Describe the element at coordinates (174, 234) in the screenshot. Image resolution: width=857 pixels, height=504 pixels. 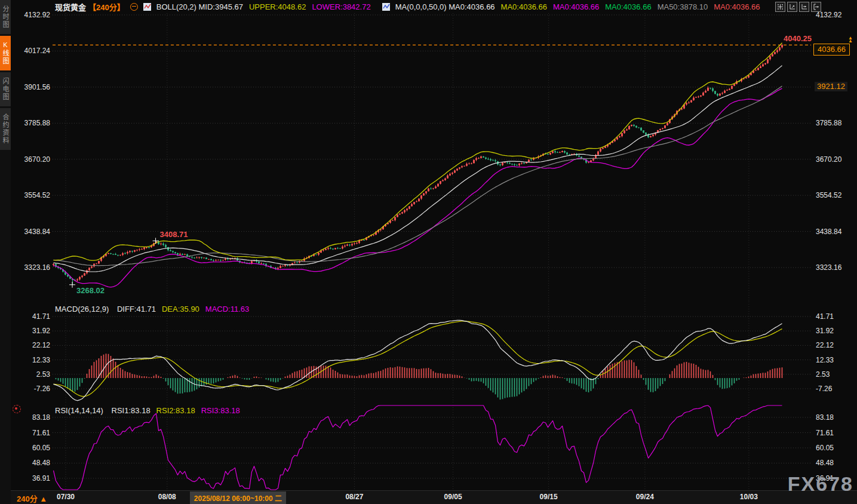
I see `svg-text: 3408.71` at that location.